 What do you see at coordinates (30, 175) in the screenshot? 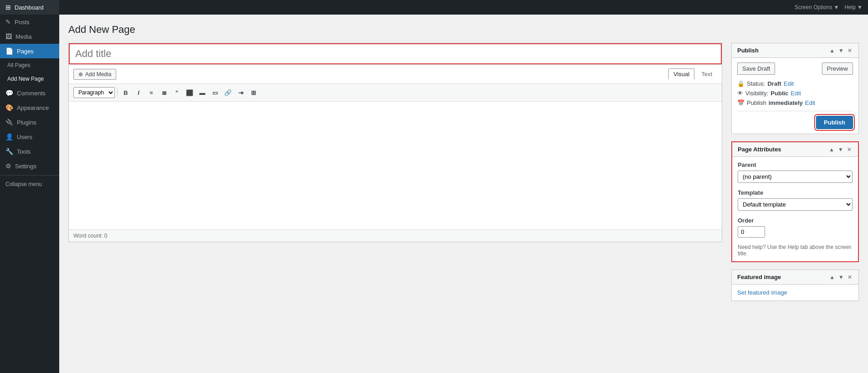
I see `sidebar-divider` at bounding box center [30, 175].